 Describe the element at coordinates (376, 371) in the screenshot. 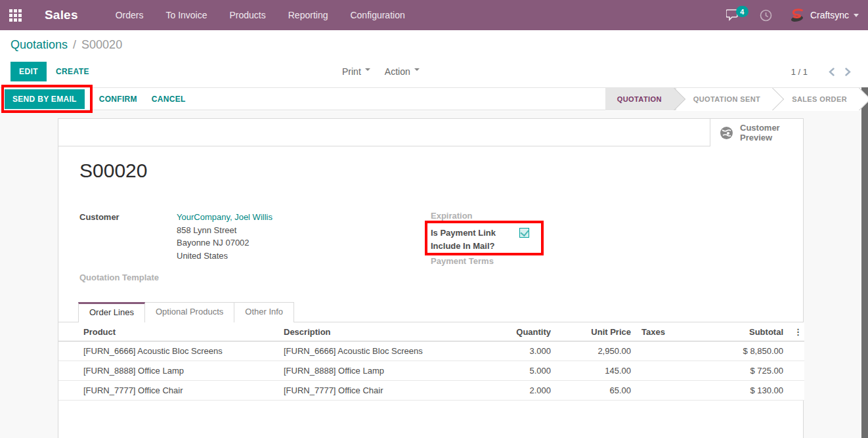

I see `cell-description: [FURN_8888] Office Lamp` at that location.